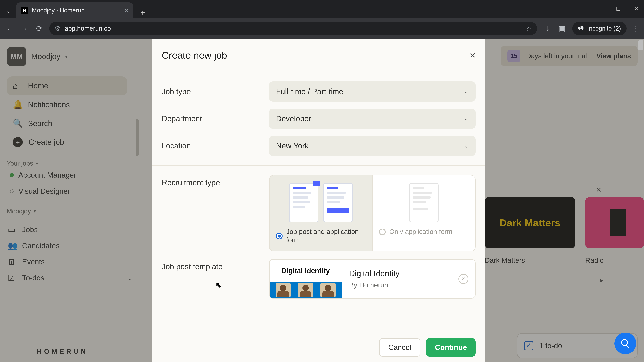  What do you see at coordinates (618, 8) in the screenshot?
I see `window-controls: ― □ ✕` at bounding box center [618, 8].